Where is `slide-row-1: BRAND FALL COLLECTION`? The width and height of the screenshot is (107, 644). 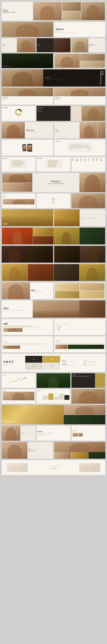
slide-row-1: BRAND FALL COLLECTION is located at coordinates (53, 11).